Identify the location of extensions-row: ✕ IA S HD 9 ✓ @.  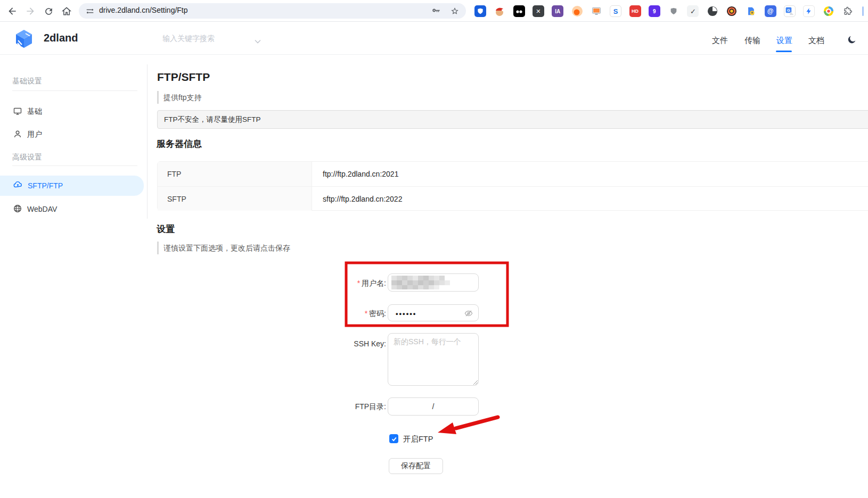
(664, 11).